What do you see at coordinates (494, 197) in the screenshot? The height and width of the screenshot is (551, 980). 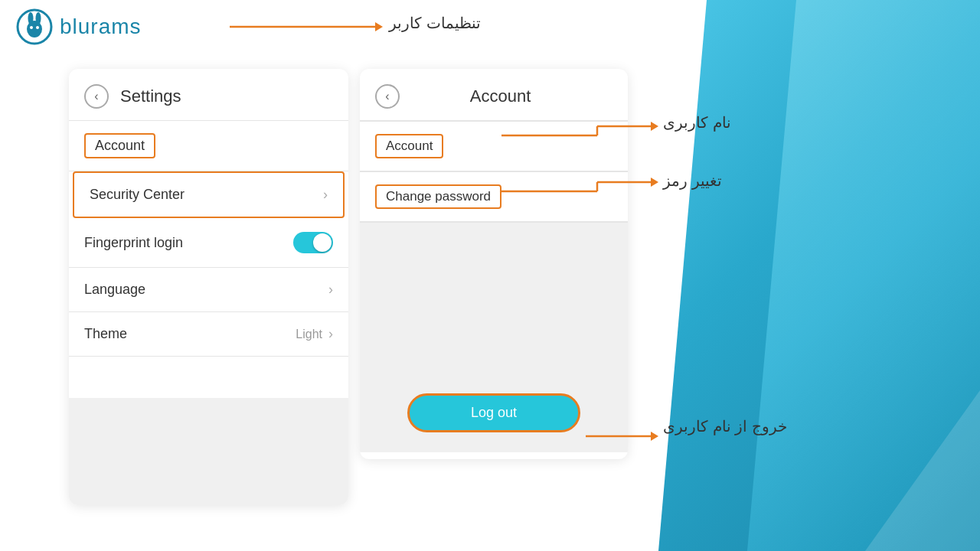 I see `change-password-item: Change password` at bounding box center [494, 197].